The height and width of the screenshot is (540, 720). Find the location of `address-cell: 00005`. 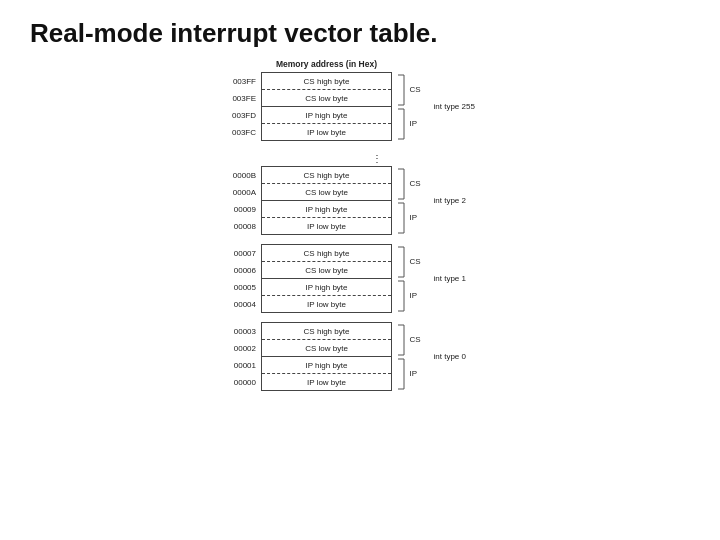

address-cell: 00005 is located at coordinates (237, 288).